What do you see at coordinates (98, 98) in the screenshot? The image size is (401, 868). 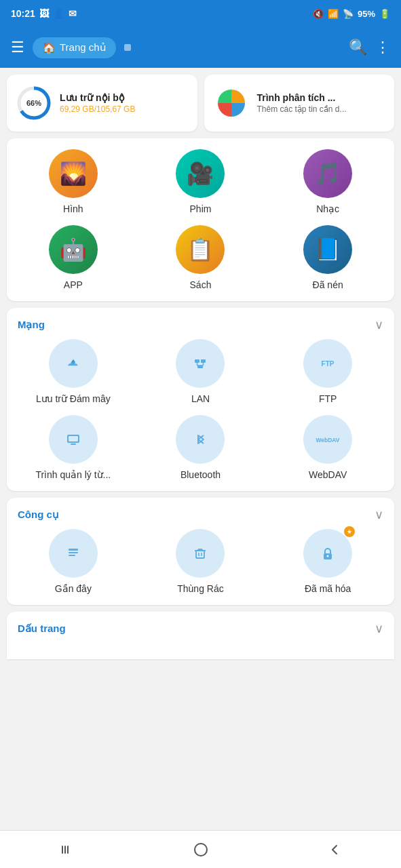 I see `storage-title: Lưu trữ nội bộ` at bounding box center [98, 98].